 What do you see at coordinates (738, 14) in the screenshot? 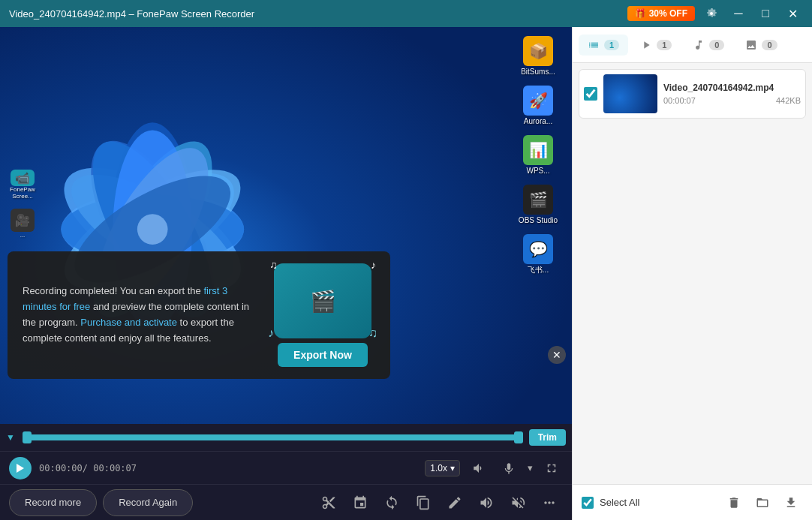
I see `minimize-button: ─` at bounding box center [738, 14].